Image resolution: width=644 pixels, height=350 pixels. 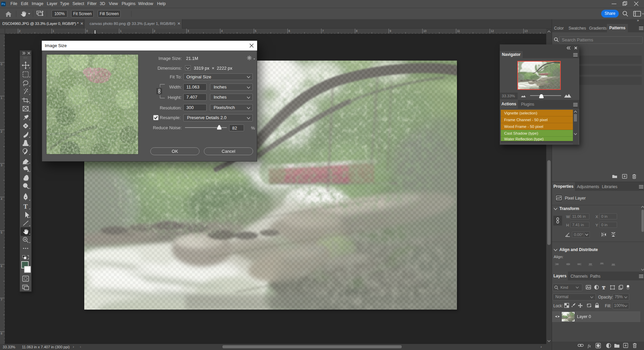 I want to click on svg-text: Kind, so click(x=564, y=287).